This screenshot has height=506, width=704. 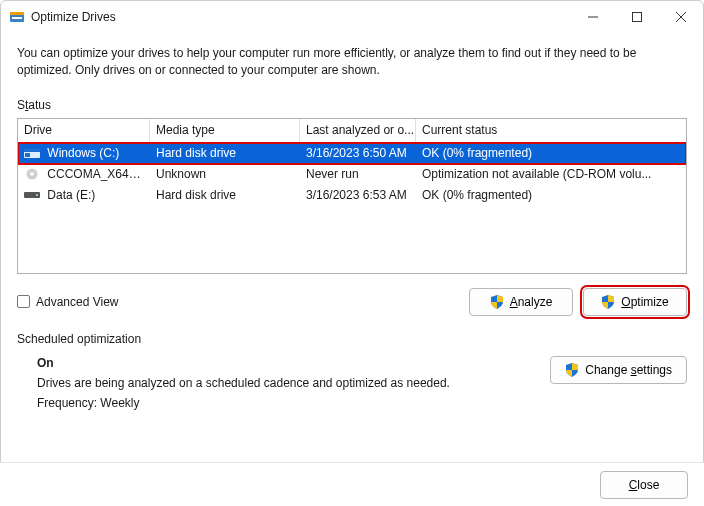 What do you see at coordinates (358, 153) in the screenshot?
I see `drive-last: 3/16/2023 6:50 AM` at bounding box center [358, 153].